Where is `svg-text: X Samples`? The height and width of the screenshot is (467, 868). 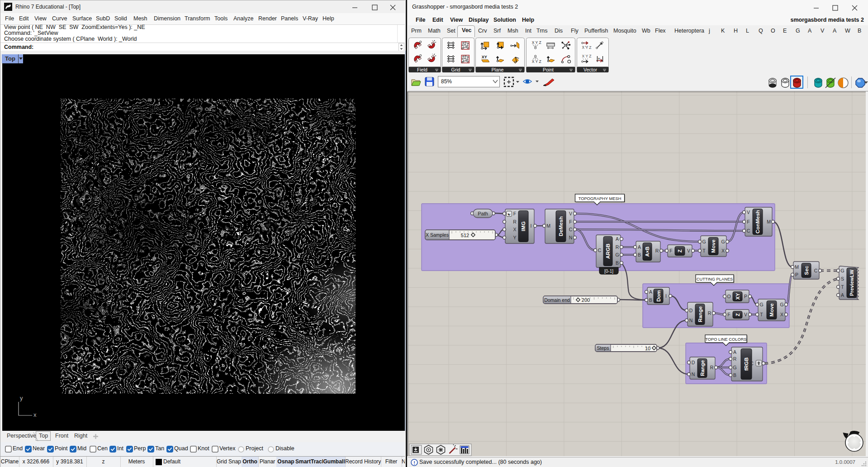
svg-text: X Samples is located at coordinates (437, 235).